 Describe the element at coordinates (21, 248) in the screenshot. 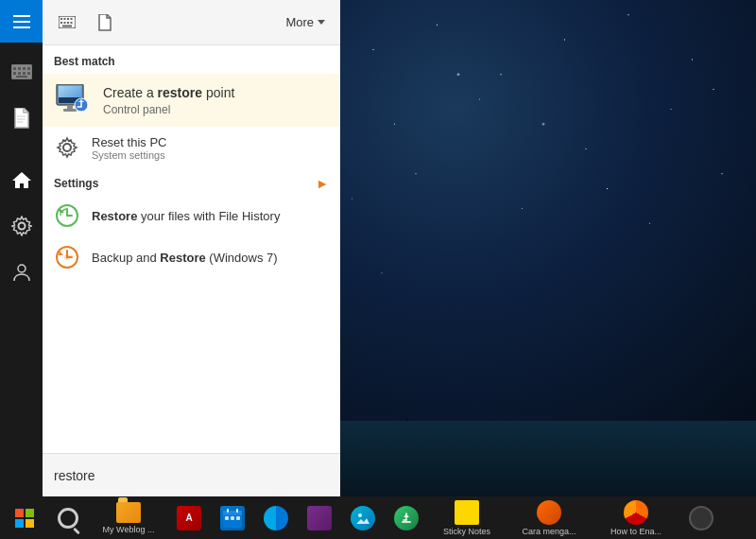

I see `taskbar-left` at that location.